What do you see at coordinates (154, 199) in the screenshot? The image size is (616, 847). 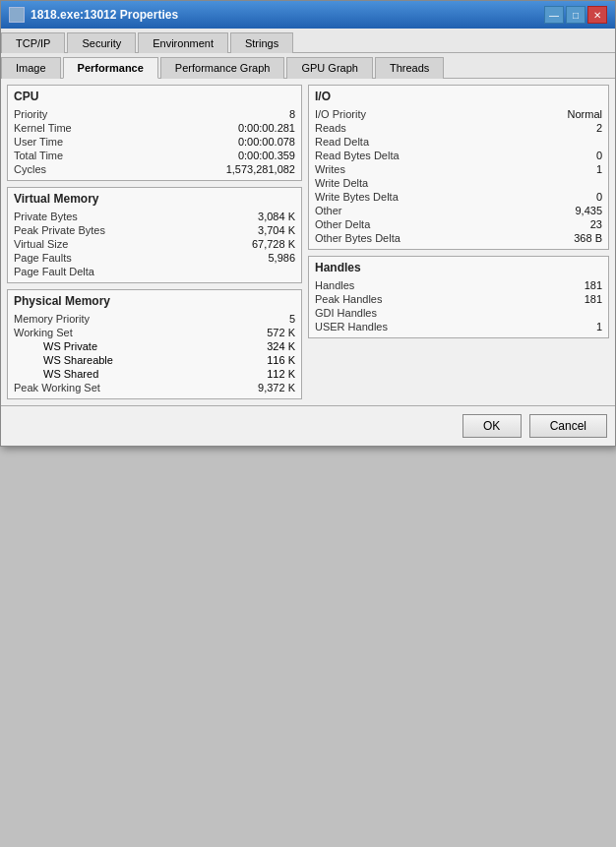 I see `virtual-memory-title: Virtual Memory` at bounding box center [154, 199].